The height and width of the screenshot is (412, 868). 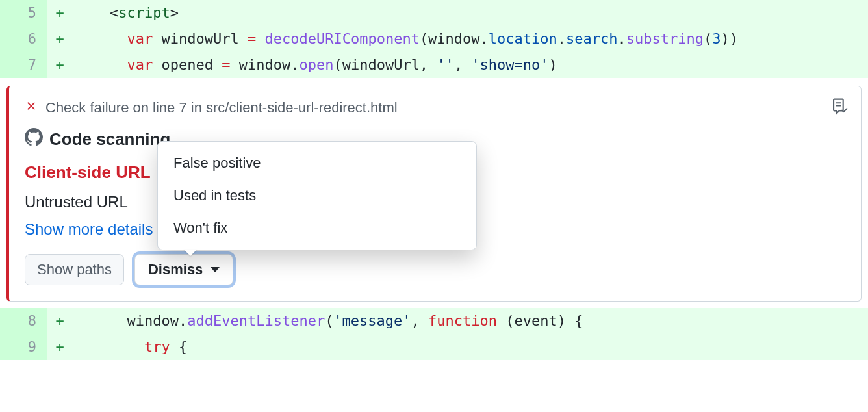 What do you see at coordinates (184, 270) in the screenshot?
I see `dismiss-button: Dismiss` at bounding box center [184, 270].